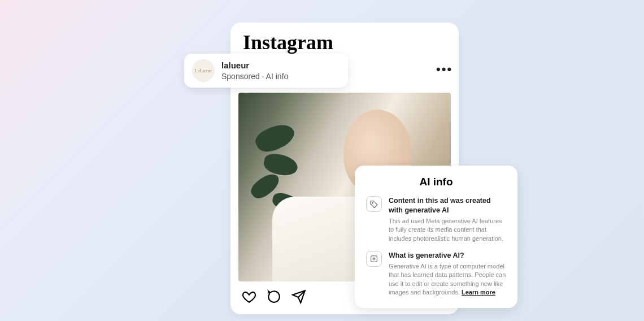 This screenshot has width=644, height=321. What do you see at coordinates (447, 206) in the screenshot?
I see `section-heading: Content in this ad was created with gene…` at bounding box center [447, 206].